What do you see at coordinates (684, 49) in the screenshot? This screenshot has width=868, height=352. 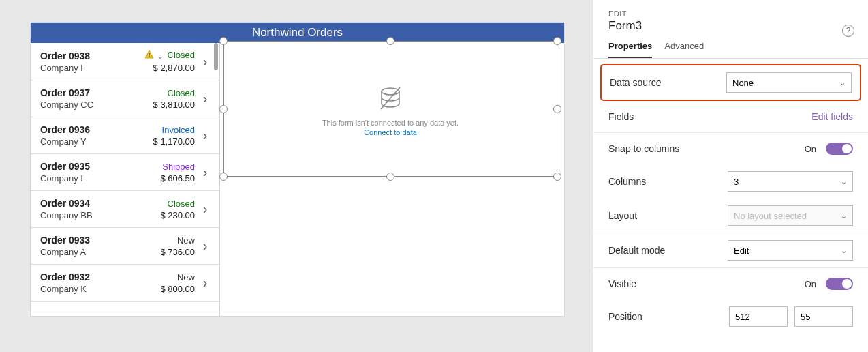 I see `tab-advanced: Advanced` at bounding box center [684, 49].